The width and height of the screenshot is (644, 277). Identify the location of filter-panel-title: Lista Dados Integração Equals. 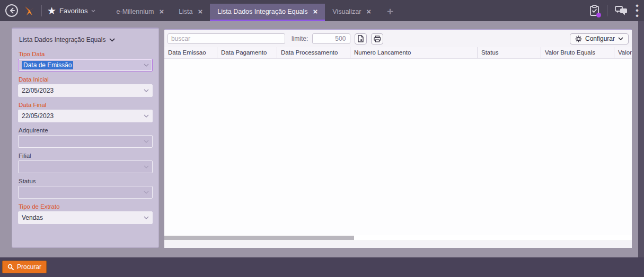
(63, 40).